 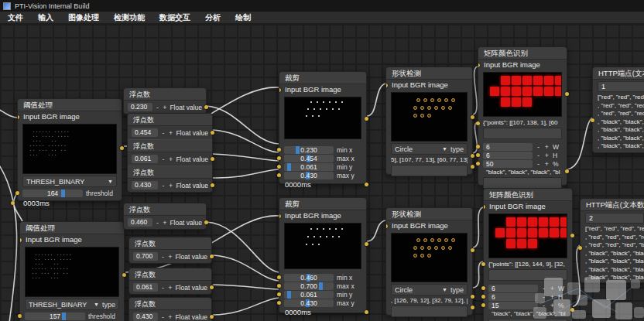 What do you see at coordinates (146, 288) in the screenshot?
I see `float-value-field: 0.061` at bounding box center [146, 288].